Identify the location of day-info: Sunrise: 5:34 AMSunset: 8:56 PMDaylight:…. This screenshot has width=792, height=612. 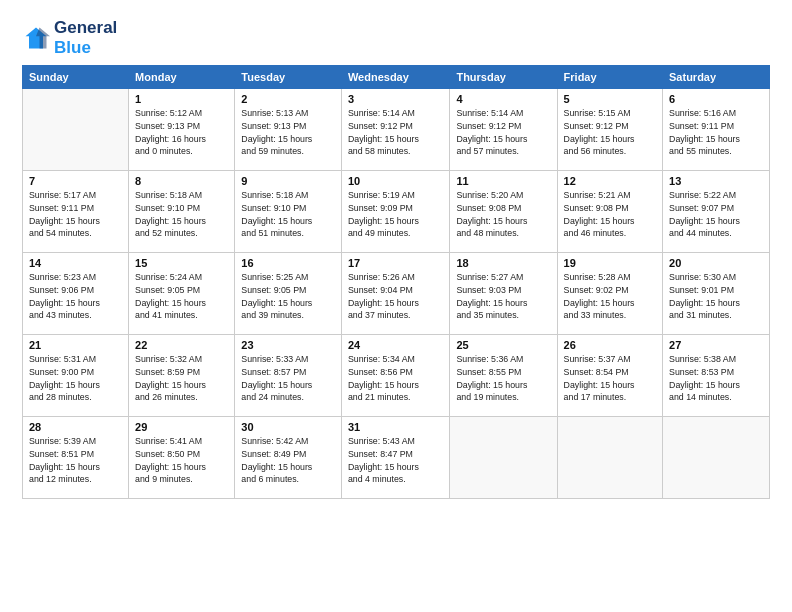
(396, 378).